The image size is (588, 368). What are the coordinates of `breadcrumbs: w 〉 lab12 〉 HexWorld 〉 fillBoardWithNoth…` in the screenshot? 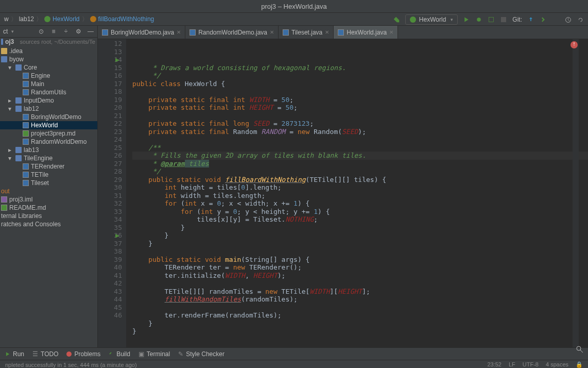 It's located at (294, 20).